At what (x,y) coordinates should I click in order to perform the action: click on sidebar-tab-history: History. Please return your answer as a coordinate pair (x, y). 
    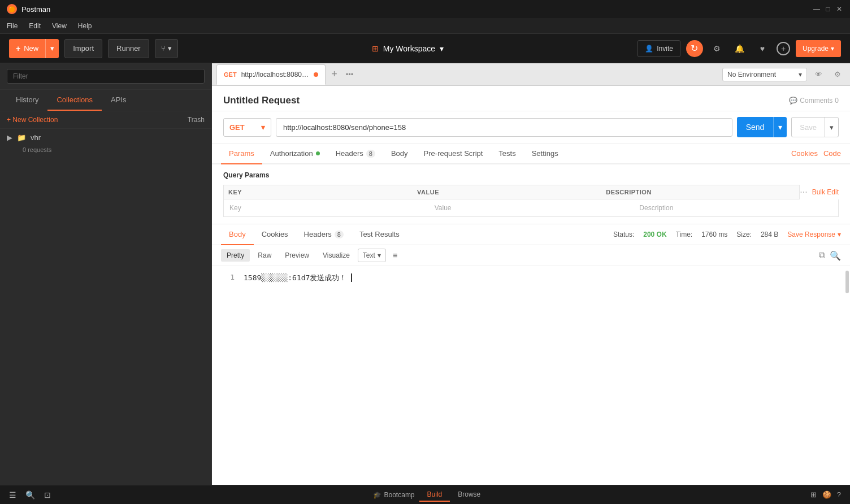
    Looking at the image, I should click on (27, 101).